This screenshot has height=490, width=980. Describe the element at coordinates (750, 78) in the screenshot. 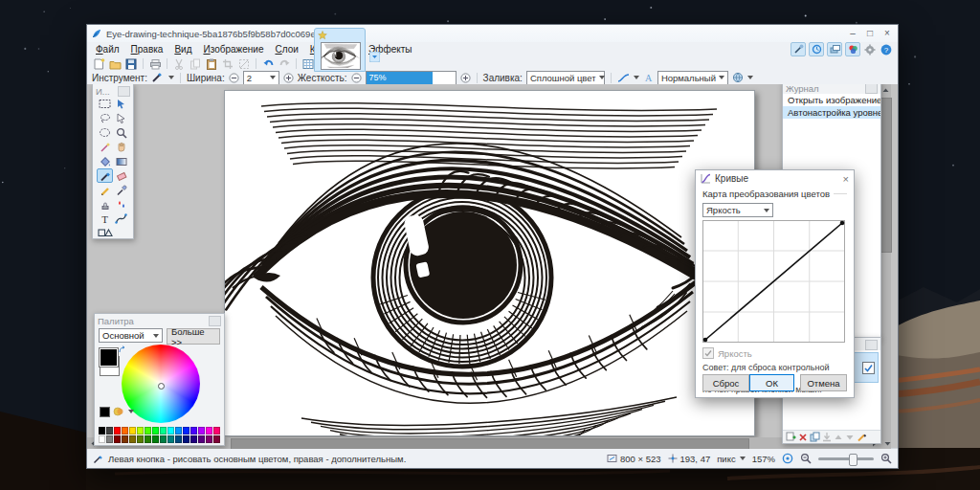

I see `sampling-caret` at that location.